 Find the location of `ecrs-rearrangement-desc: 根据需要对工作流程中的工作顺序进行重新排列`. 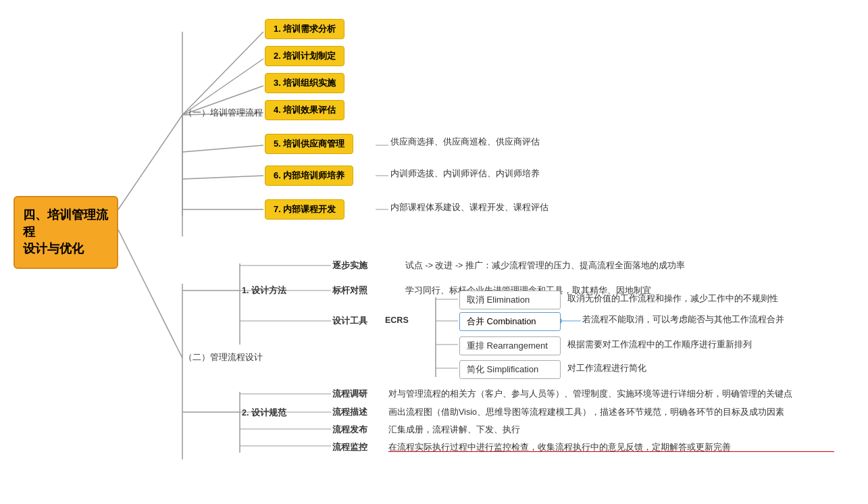

ecrs-rearrangement-desc: 根据需要对工作流程中的工作顺序进行重新排列 is located at coordinates (659, 345).